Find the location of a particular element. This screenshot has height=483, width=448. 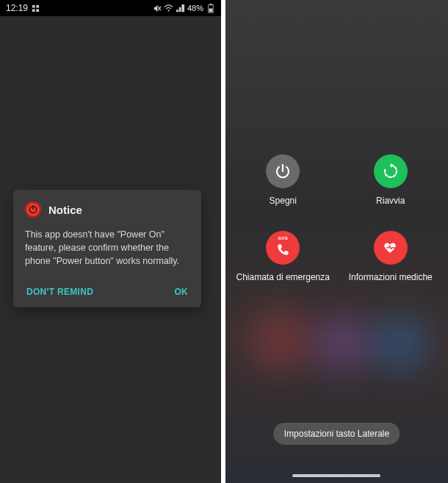

medical-info-icon is located at coordinates (391, 248).